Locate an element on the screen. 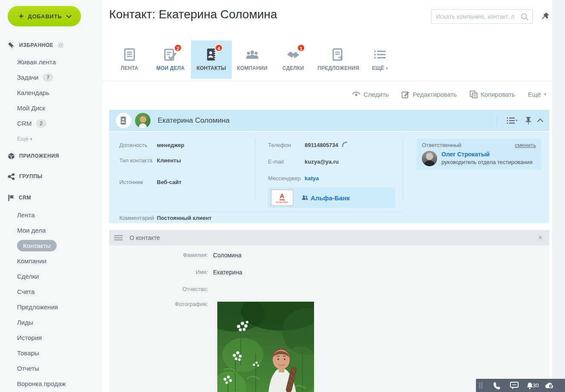  search-input is located at coordinates (478, 17).